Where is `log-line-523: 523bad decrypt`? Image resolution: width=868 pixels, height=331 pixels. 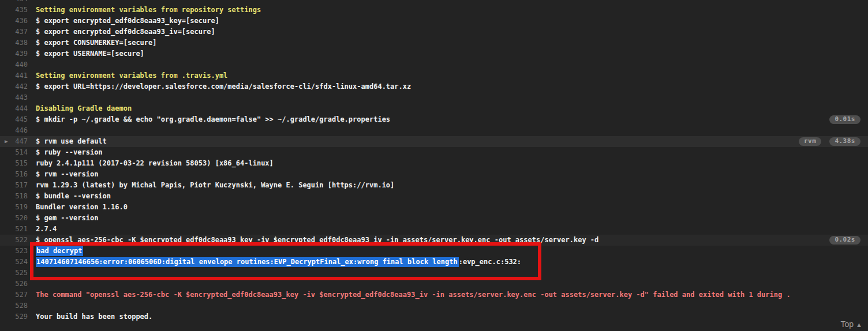 log-line-523: 523bad decrypt is located at coordinates (434, 251).